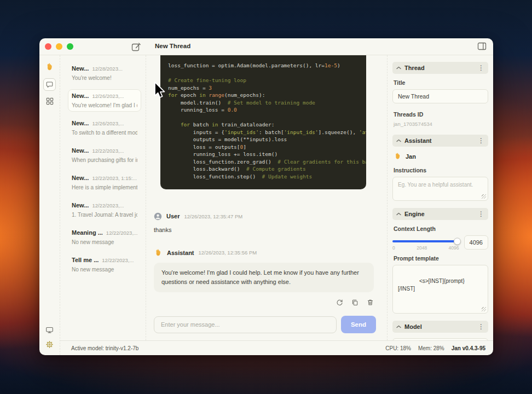  What do you see at coordinates (358, 325) in the screenshot?
I see `send-button: Send` at bounding box center [358, 325].